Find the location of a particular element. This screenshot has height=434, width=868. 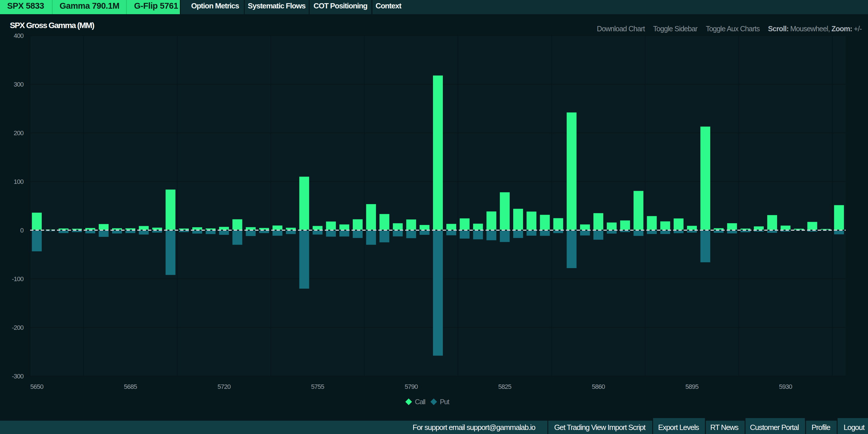

svg-text: 400 is located at coordinates (19, 36).